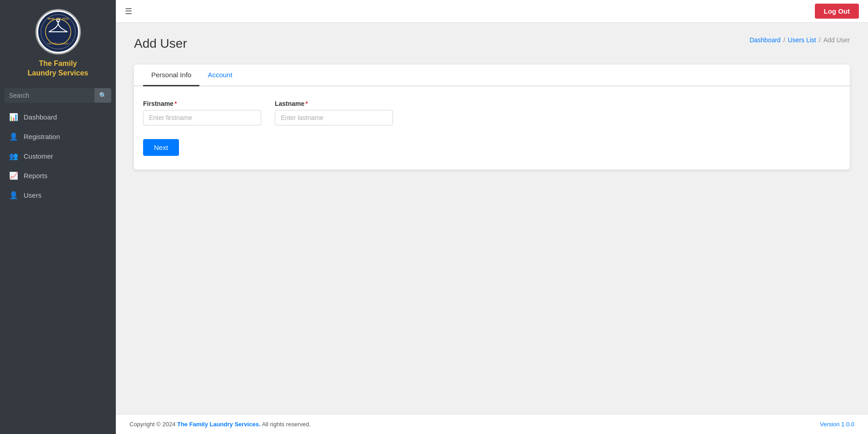 This screenshot has height=434, width=868. Describe the element at coordinates (219, 424) in the screenshot. I see `footer-brand: The Family Laundry Services.` at that location.